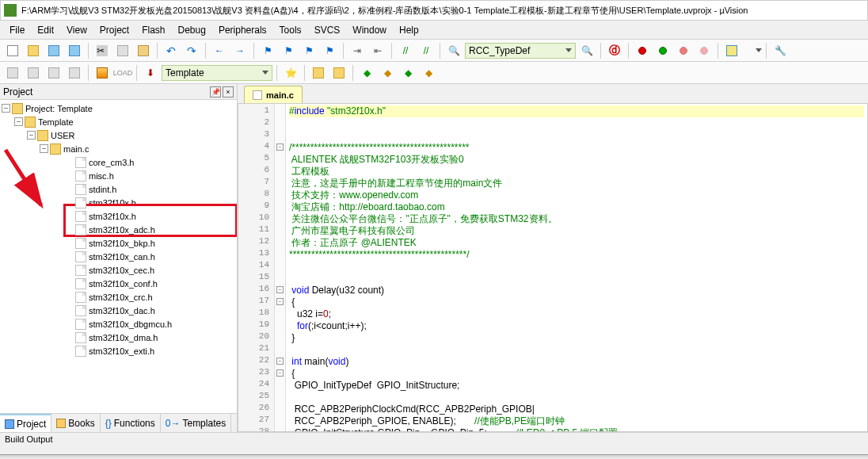  What do you see at coordinates (520, 51) in the screenshot?
I see `find-combo: RCC_TypeDef` at bounding box center [520, 51].